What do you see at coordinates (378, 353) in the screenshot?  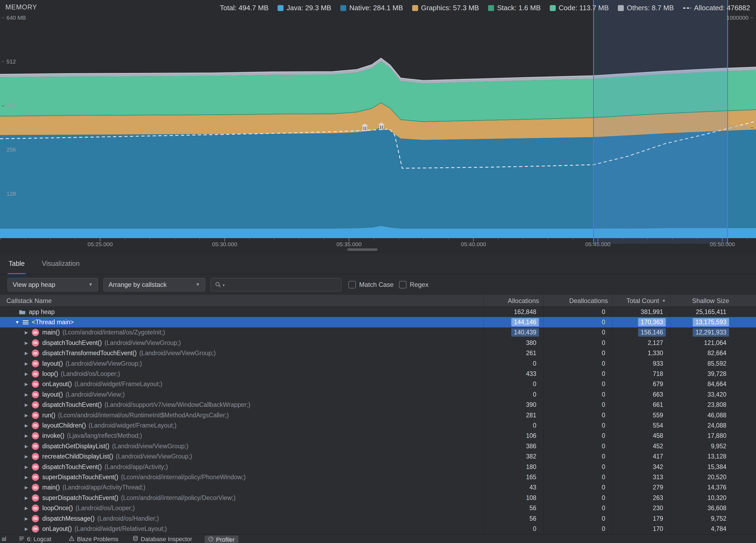 I see `table-row: ▶mdispatchTransformedTouchEvent()(Landro…` at bounding box center [378, 353].